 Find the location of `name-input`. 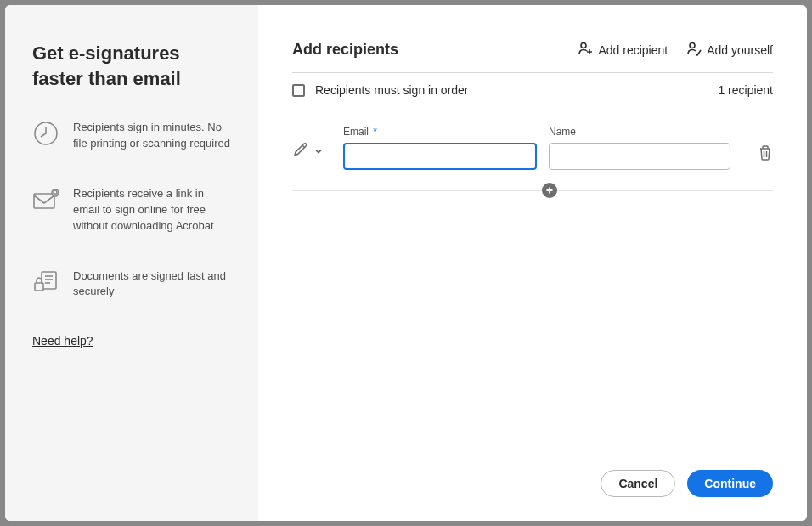

name-input is located at coordinates (640, 156).